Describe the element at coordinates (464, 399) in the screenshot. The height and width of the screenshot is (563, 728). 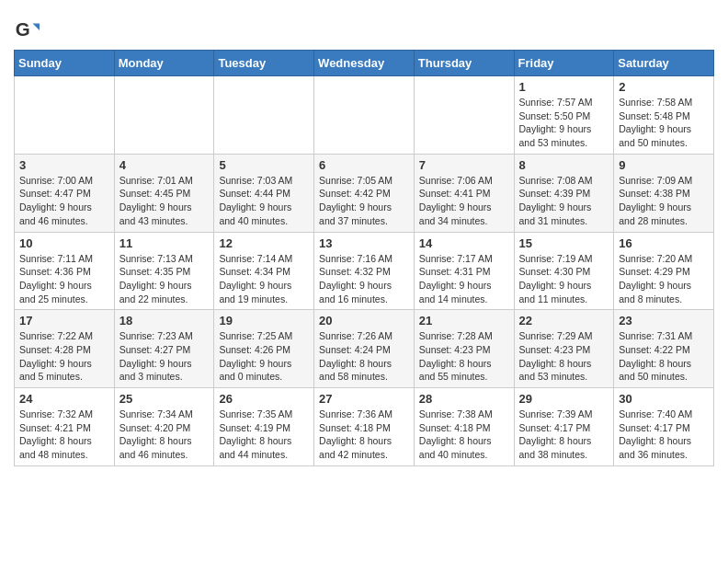
I see `day-number: 28` at that location.